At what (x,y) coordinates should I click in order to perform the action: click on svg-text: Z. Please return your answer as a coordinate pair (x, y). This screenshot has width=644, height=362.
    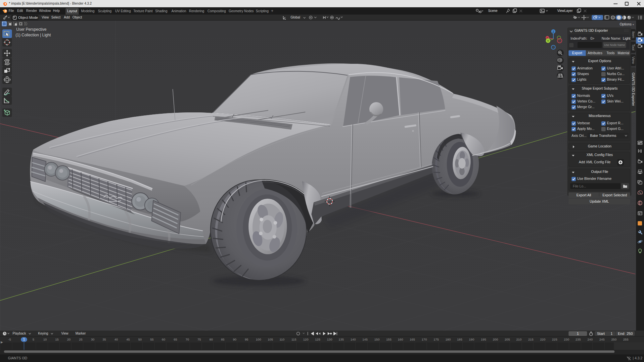
    Looking at the image, I should click on (553, 32).